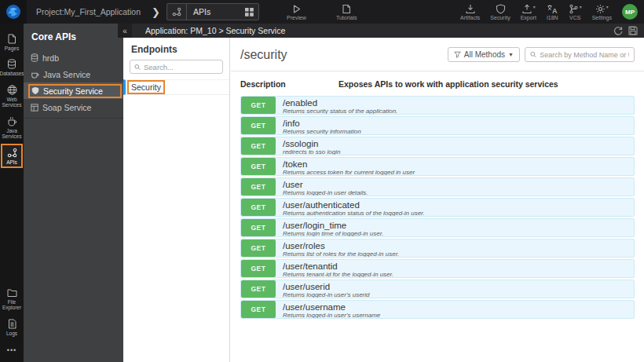 The width and height of the screenshot is (644, 362). Describe the element at coordinates (322, 12) in the screenshot. I see `topbar-center: Preview Tutorials` at that location.